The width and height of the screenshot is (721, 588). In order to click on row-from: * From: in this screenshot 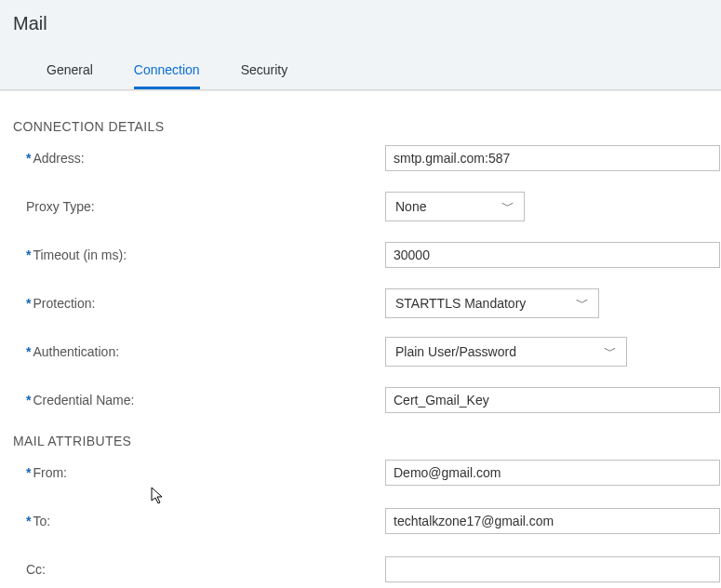, I will do `click(367, 473)`.